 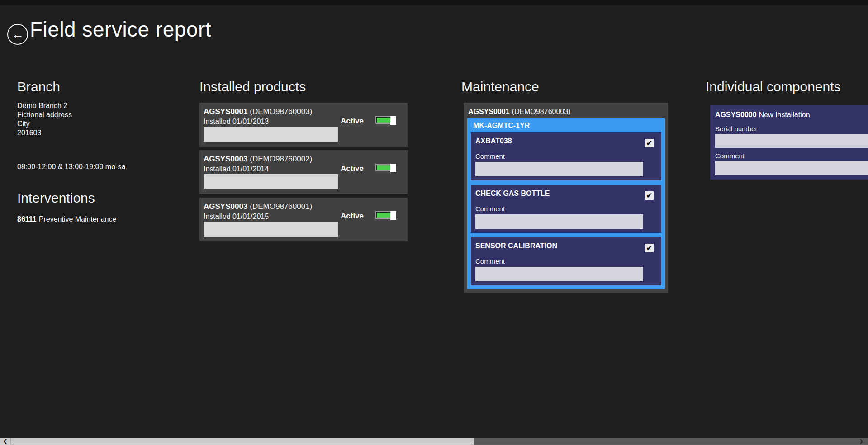 What do you see at coordinates (566, 204) in the screenshot?
I see `maintenance-contract-card: MK-AGMTC-1YR AXBAT038 ✔ Comment CHECK GA…` at bounding box center [566, 204].